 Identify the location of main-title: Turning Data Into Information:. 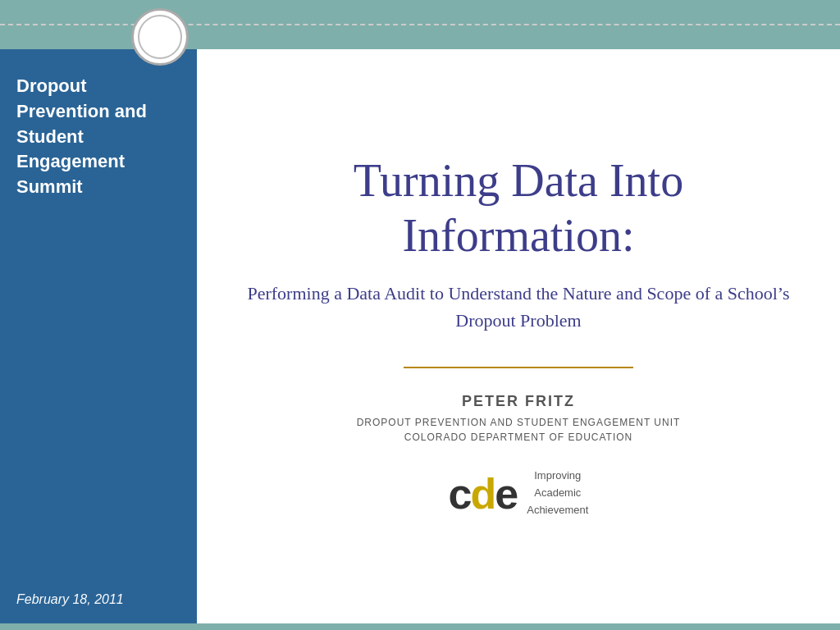
(518, 208).